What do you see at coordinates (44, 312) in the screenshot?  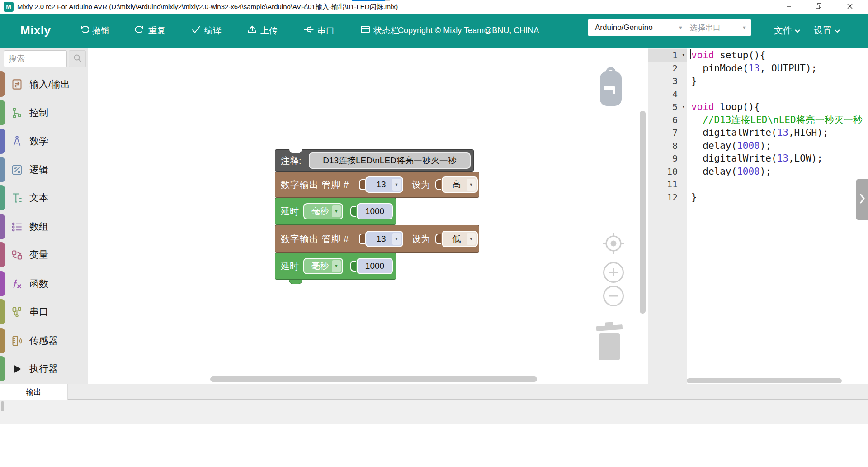 I see `sidebar-item-serial: 串口` at bounding box center [44, 312].